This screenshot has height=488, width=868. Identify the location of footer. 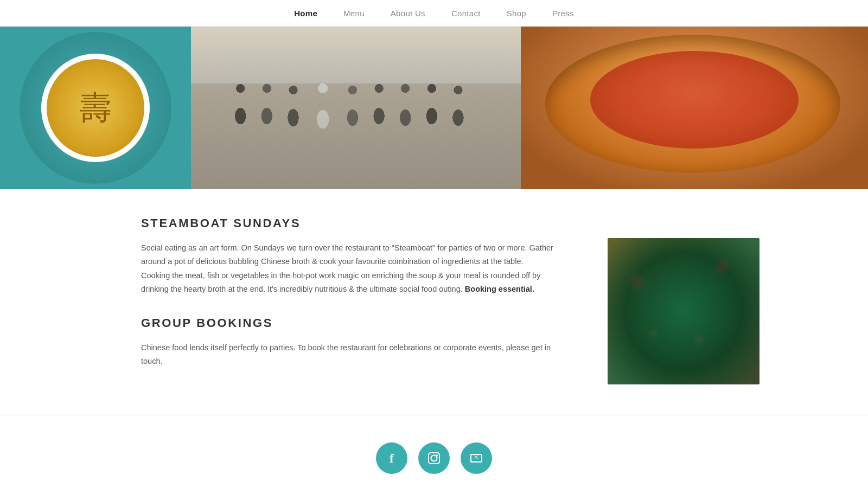
(434, 452).